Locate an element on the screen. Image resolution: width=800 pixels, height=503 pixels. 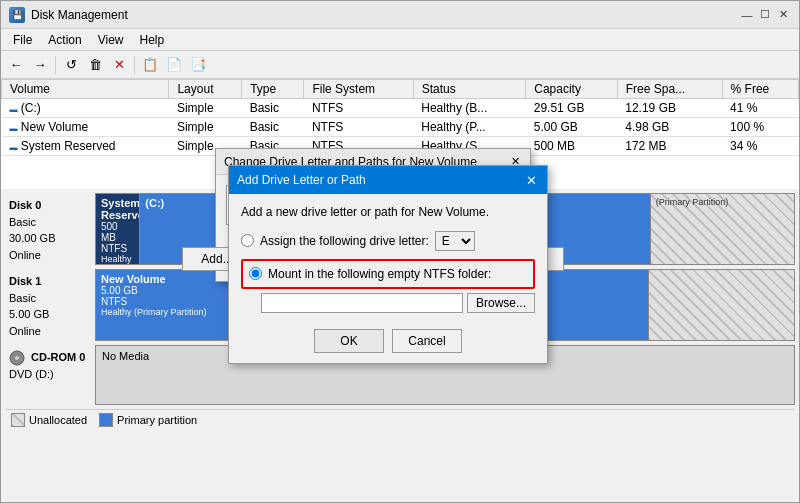
assign-letter-label: Assign the following drive letter: is located at coordinates (344, 241).